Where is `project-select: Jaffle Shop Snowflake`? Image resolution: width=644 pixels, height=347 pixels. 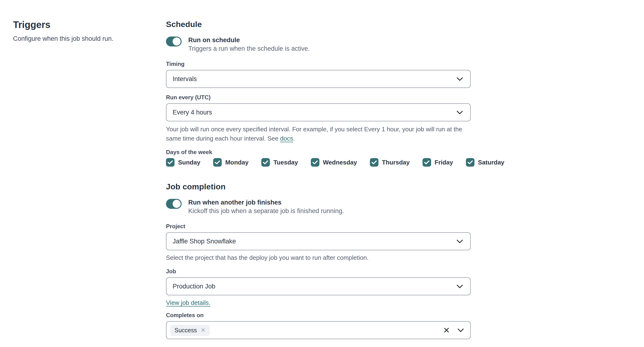
project-select: Jaffle Shop Snowflake is located at coordinates (318, 241).